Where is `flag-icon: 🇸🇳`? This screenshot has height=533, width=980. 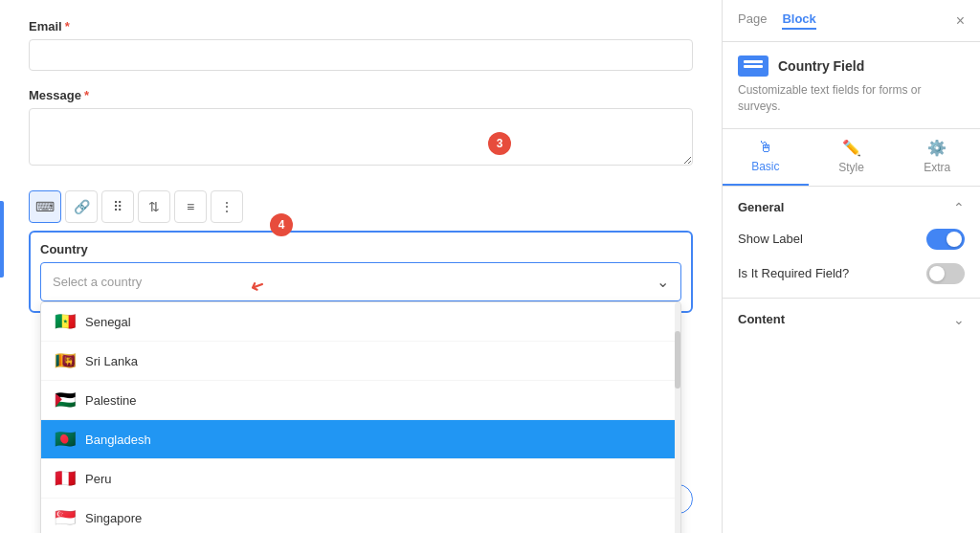 flag-icon: 🇸🇳 is located at coordinates (65, 322).